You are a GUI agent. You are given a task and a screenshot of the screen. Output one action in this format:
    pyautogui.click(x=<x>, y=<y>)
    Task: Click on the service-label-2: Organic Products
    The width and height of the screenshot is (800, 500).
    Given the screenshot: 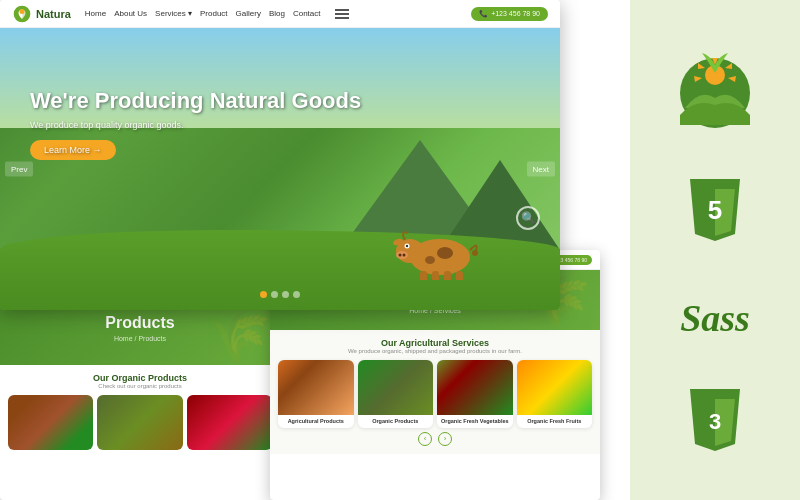 What is the action you would take?
    pyautogui.click(x=396, y=422)
    